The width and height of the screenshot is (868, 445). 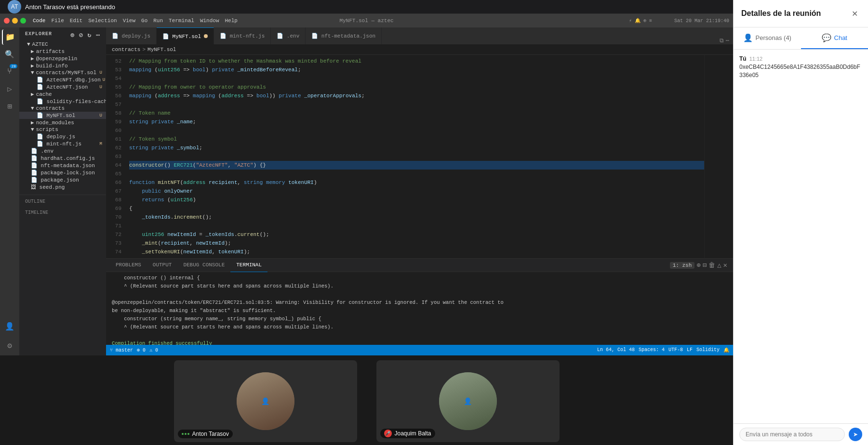 What do you see at coordinates (419, 308) in the screenshot?
I see `terminal-content: constructor () internal { ^ (Relevant so…` at bounding box center [419, 308].